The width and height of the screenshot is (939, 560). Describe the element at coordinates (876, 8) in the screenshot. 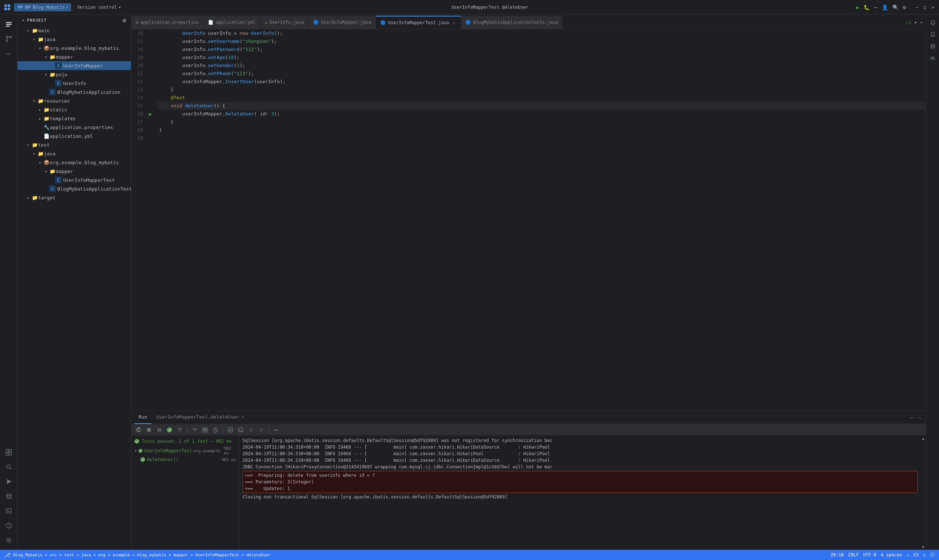

I see `more-menu-icon: ⋯` at that location.